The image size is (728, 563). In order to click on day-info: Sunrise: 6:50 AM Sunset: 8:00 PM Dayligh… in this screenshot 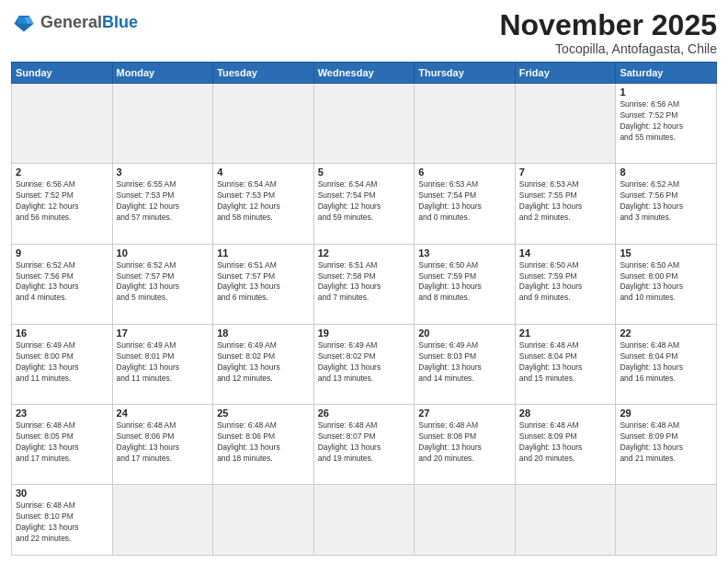, I will do `click(665, 282)`.